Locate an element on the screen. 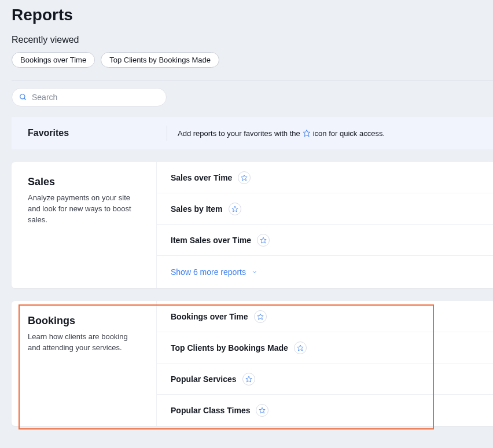 Image resolution: width=493 pixels, height=448 pixels. section-sales-description: Analyze payments on your site and look f… is located at coordinates (84, 210).